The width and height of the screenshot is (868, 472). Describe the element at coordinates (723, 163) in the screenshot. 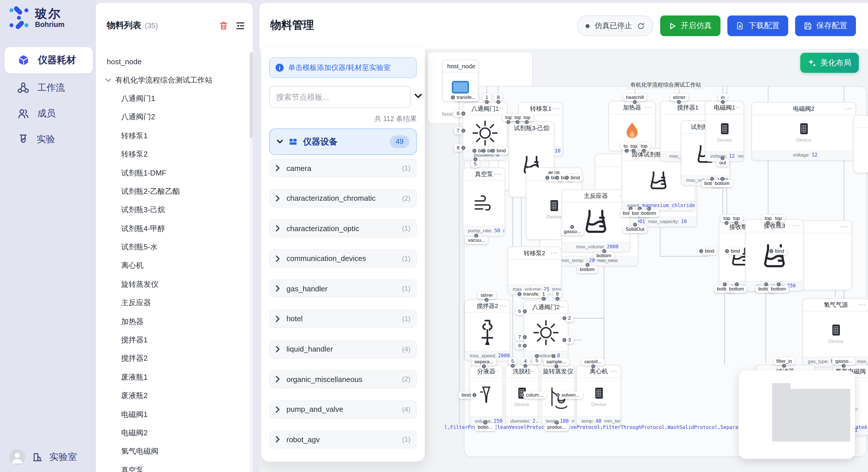

I see `port-pill-out: out›` at that location.